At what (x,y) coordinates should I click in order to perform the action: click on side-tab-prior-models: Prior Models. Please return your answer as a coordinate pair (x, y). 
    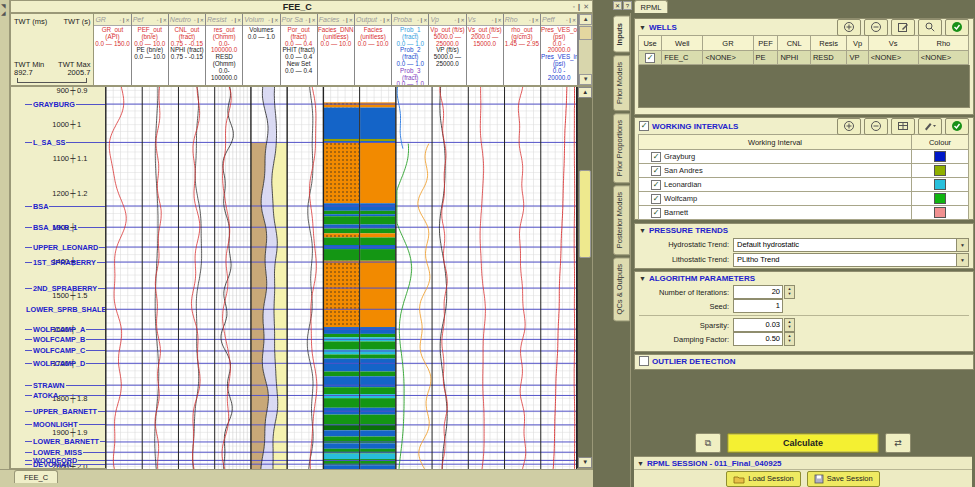
    Looking at the image, I should click on (622, 83).